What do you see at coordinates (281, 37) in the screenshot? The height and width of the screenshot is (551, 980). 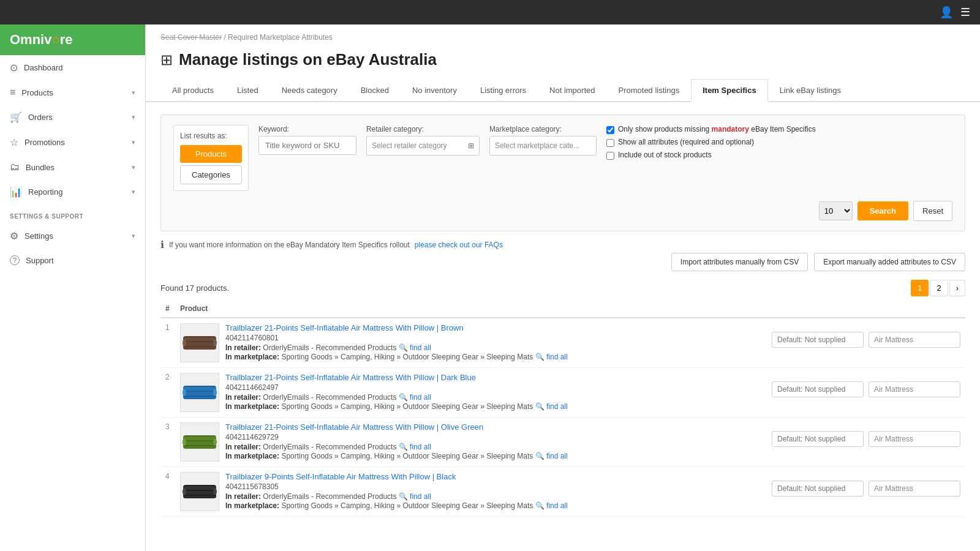 I see `breadcrumb-current: Required Marketplace Attributes` at bounding box center [281, 37].